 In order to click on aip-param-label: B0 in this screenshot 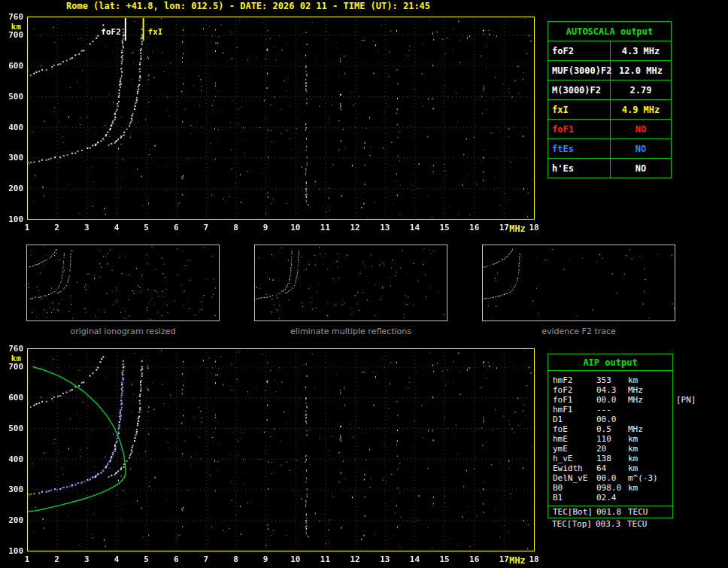, I will do `click(558, 488)`.